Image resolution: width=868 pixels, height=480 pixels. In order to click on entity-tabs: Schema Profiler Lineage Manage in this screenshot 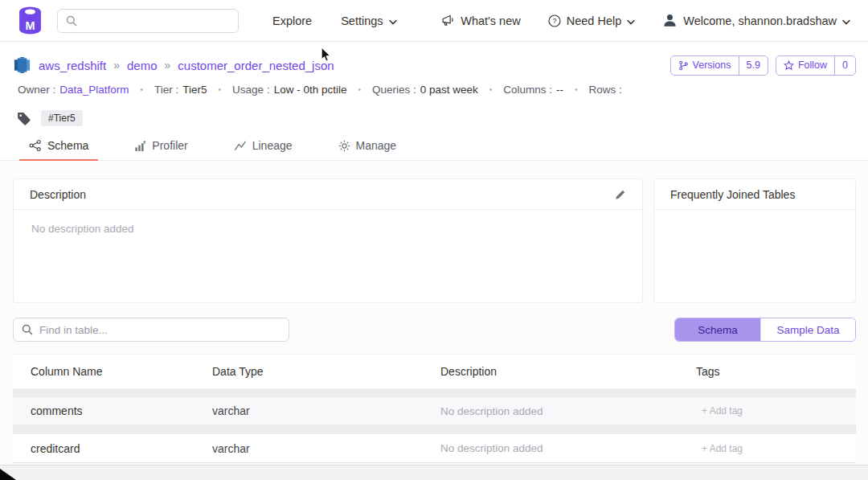, I will do `click(434, 150)`.